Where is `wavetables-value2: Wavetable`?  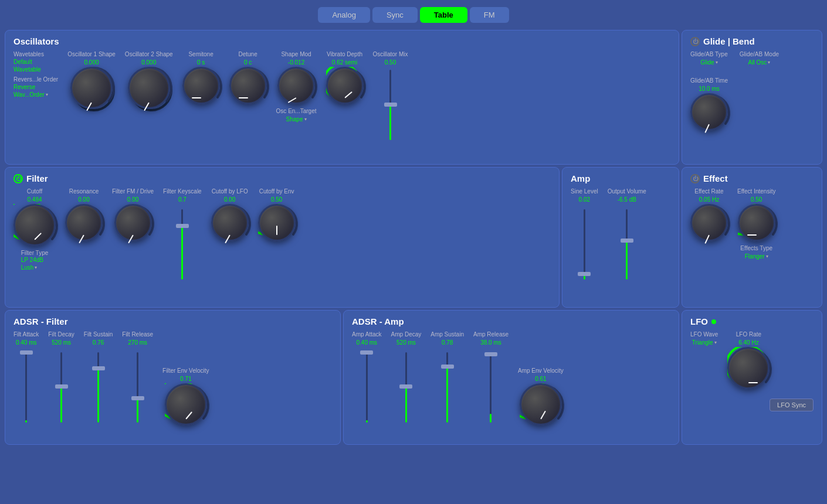 wavetables-value2: Wavetable is located at coordinates (36, 69).